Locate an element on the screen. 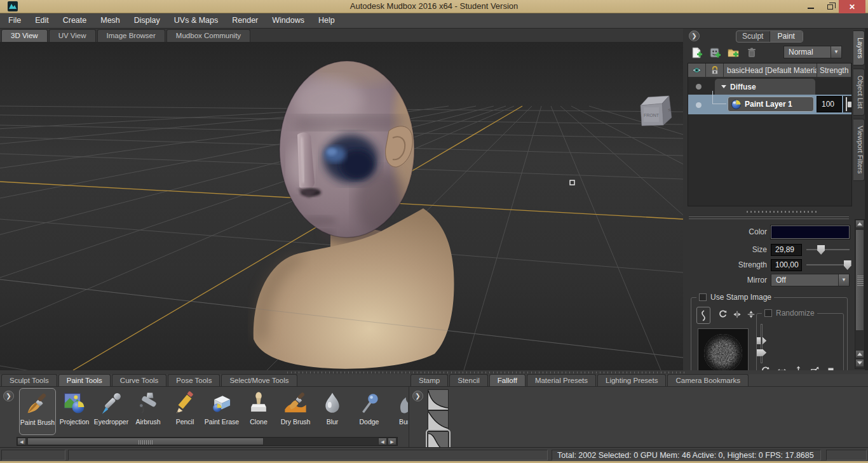 This screenshot has width=868, height=463. layer-strength-value: 100 is located at coordinates (829, 104).